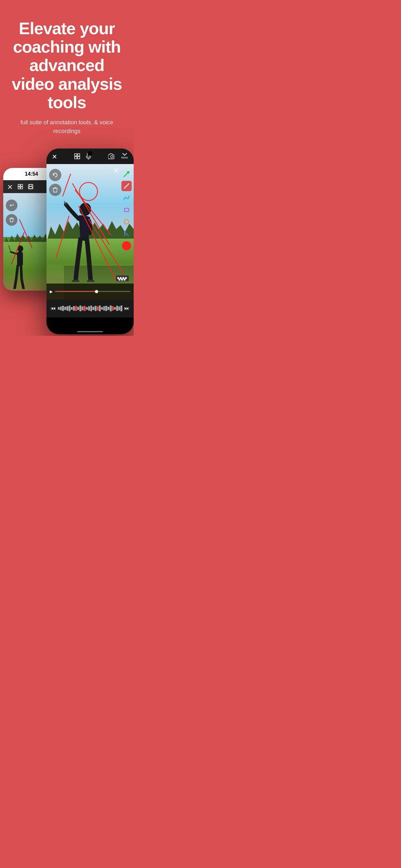 The image size is (401, 868). Describe the element at coordinates (127, 186) in the screenshot. I see `line-tool-button` at that location.